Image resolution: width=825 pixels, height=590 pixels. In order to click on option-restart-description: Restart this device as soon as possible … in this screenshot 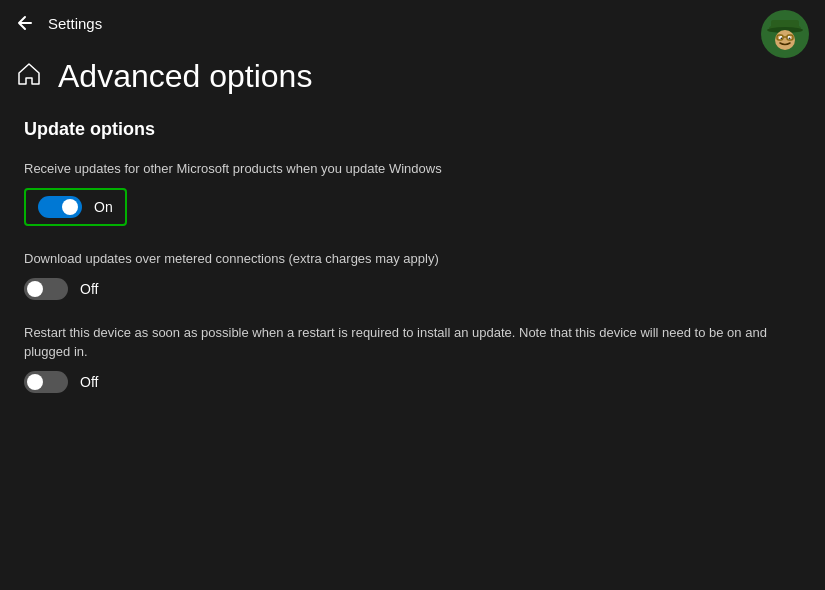, I will do `click(412, 342)`.